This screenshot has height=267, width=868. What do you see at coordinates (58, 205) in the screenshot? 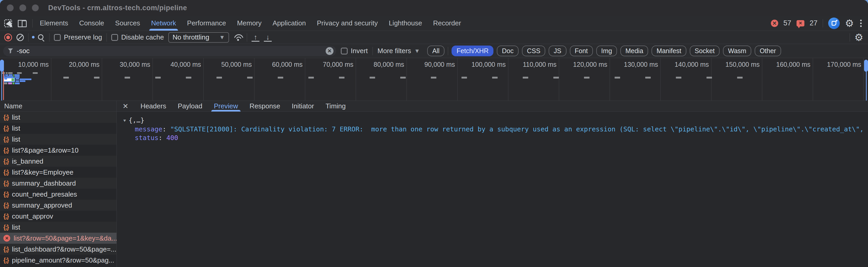
I see `table-row: {;}summary_approved` at bounding box center [58, 205].